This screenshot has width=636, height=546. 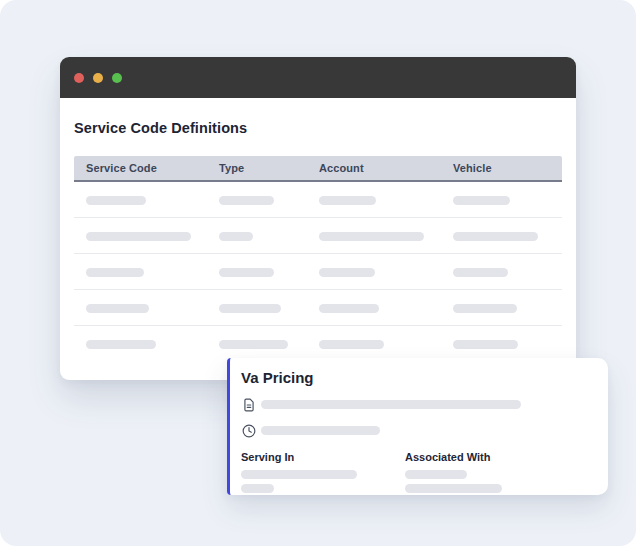 What do you see at coordinates (318, 78) in the screenshot?
I see `window-titlebar` at bounding box center [318, 78].